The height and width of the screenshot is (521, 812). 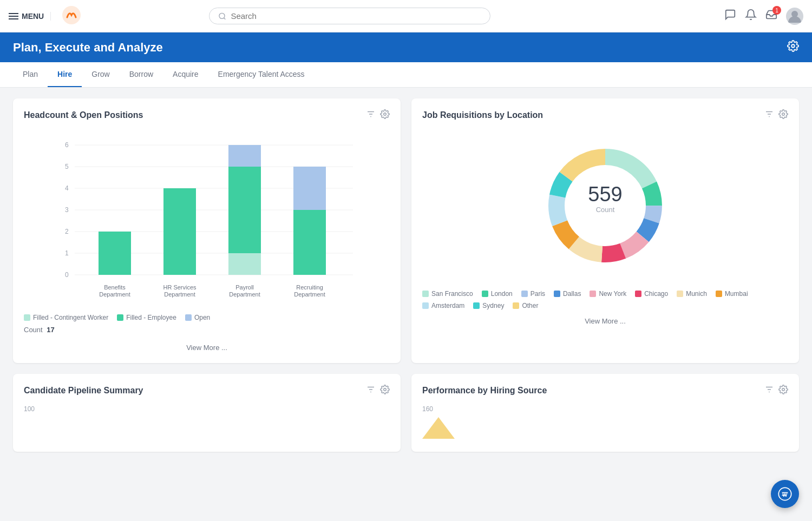 What do you see at coordinates (207, 347) in the screenshot?
I see `headcount-view-more: View More ...` at bounding box center [207, 347].